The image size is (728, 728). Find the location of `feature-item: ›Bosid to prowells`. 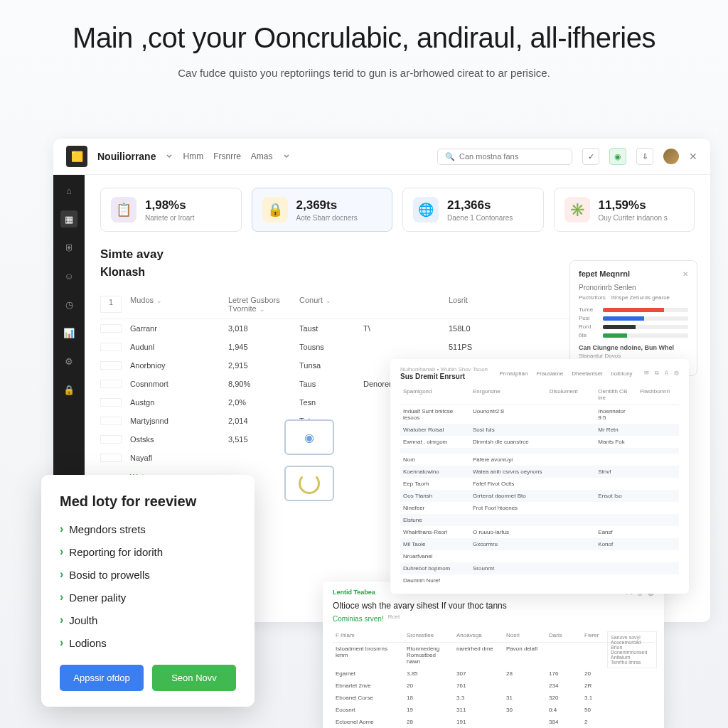

feature-item: ›Bosid to prowells is located at coordinates (148, 574).